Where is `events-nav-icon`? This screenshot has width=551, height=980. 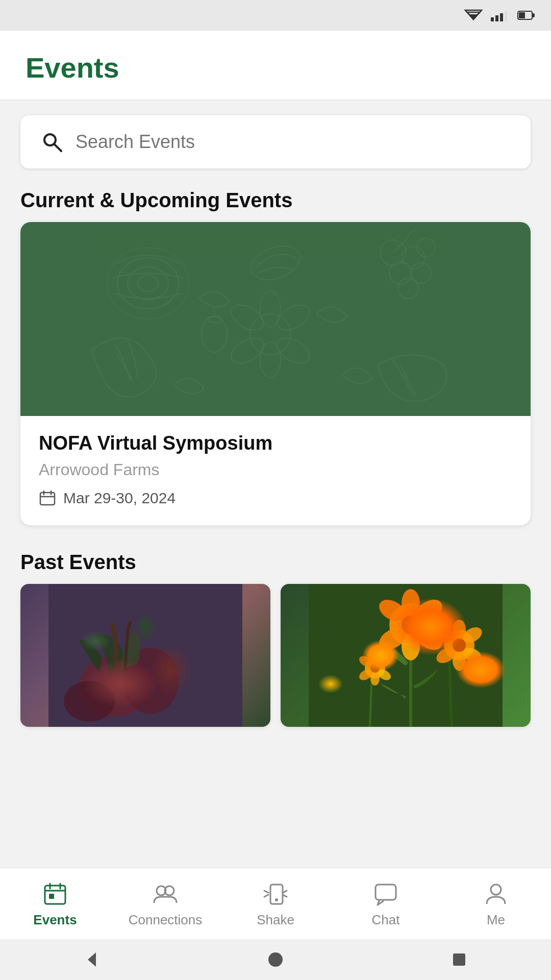
events-nav-icon is located at coordinates (55, 894).